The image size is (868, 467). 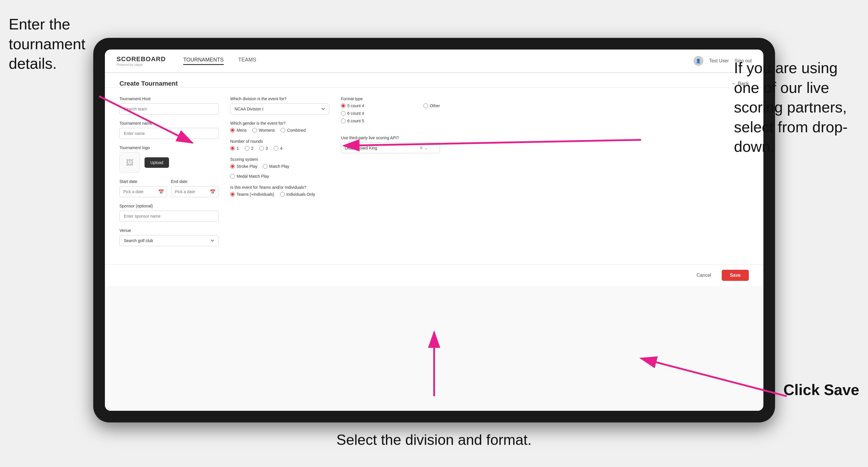 I want to click on scoring-match-radio, so click(x=265, y=166).